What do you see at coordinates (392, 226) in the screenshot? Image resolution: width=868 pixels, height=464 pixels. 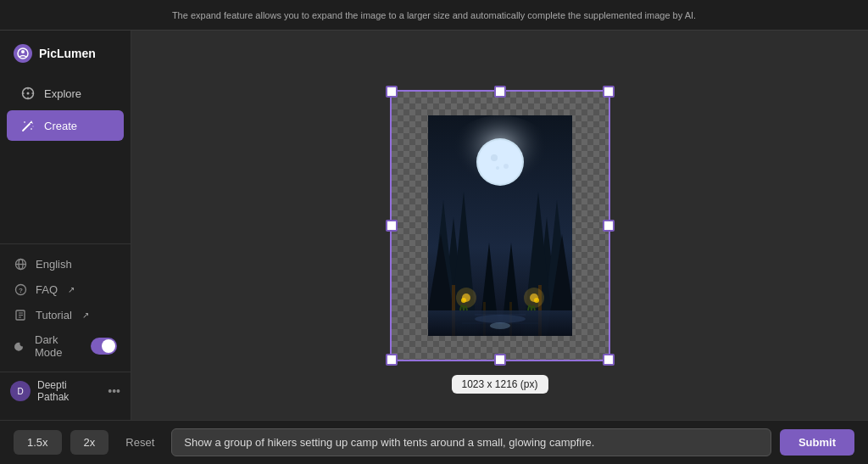 I see `resize-handle-ml` at bounding box center [392, 226].